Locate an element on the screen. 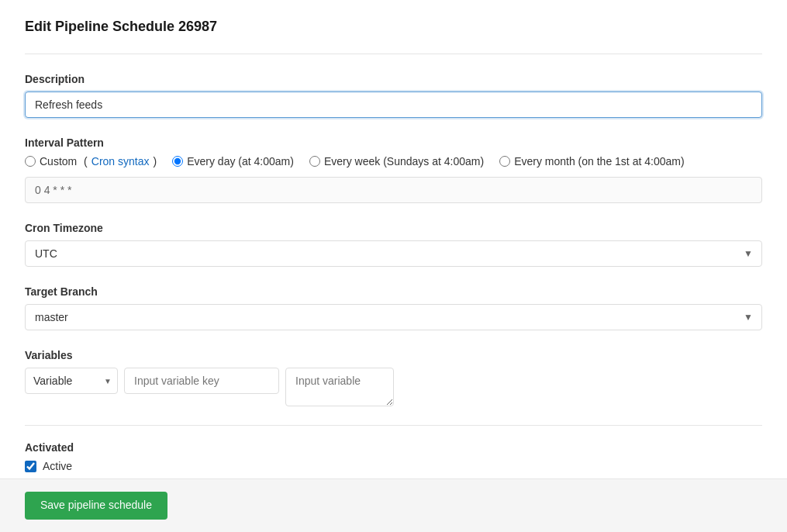 The width and height of the screenshot is (787, 532). cron-expression-display: 0 4 * * * is located at coordinates (394, 190).